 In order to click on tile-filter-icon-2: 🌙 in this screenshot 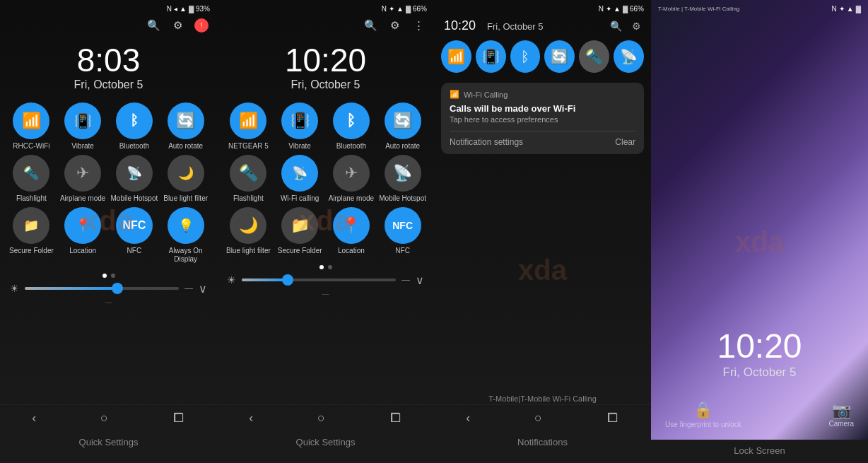, I will do `click(248, 225)`.